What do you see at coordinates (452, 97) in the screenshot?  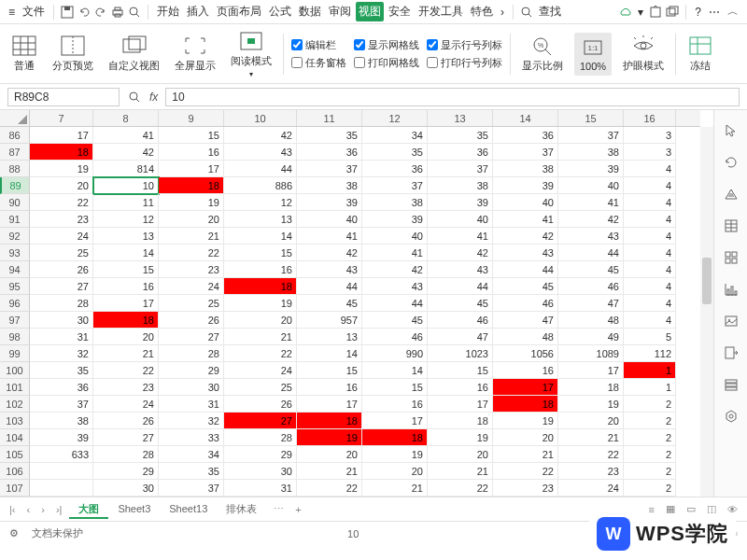 I see `formula-input: 10` at bounding box center [452, 97].